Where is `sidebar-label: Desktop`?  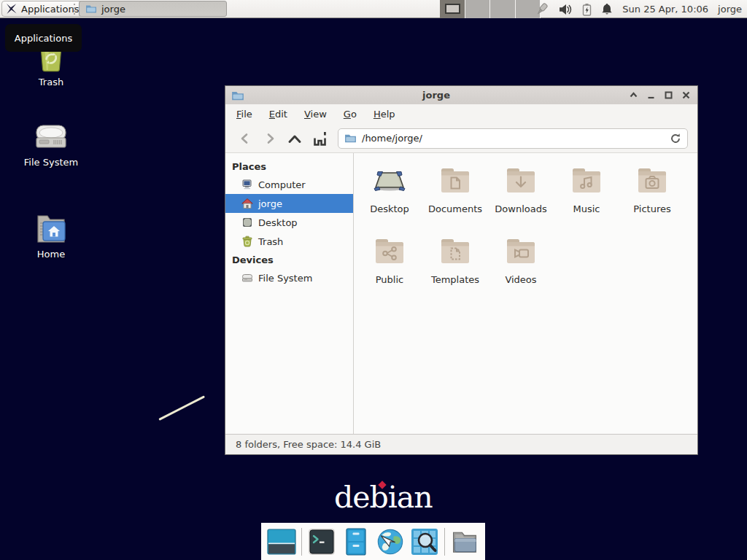
sidebar-label: Desktop is located at coordinates (278, 223).